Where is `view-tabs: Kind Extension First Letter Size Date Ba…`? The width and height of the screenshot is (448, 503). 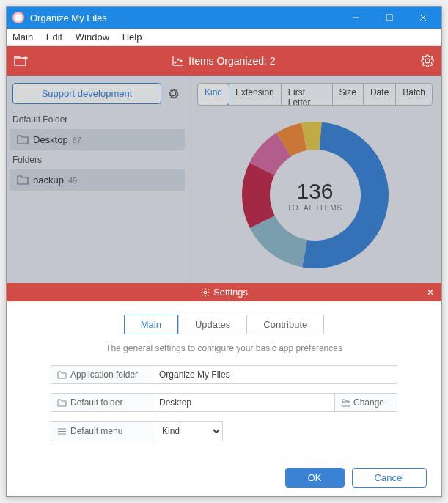
view-tabs: Kind Extension First Letter Size Date Ba… is located at coordinates (315, 94).